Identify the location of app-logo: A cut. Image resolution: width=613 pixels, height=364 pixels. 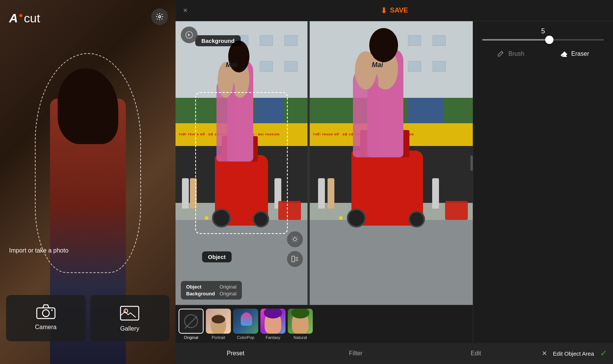
(25, 18).